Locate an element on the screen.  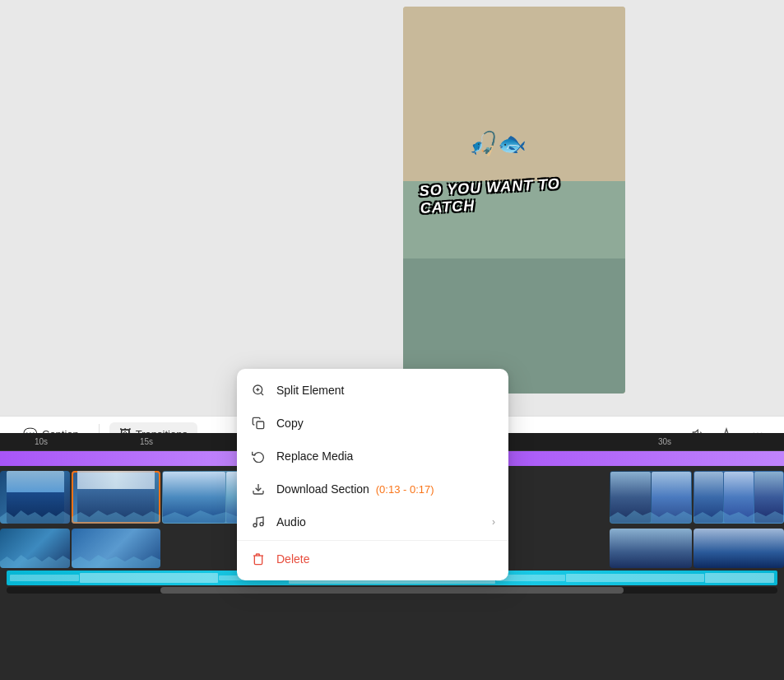
audio-submenu-arrow: › is located at coordinates (494, 522).